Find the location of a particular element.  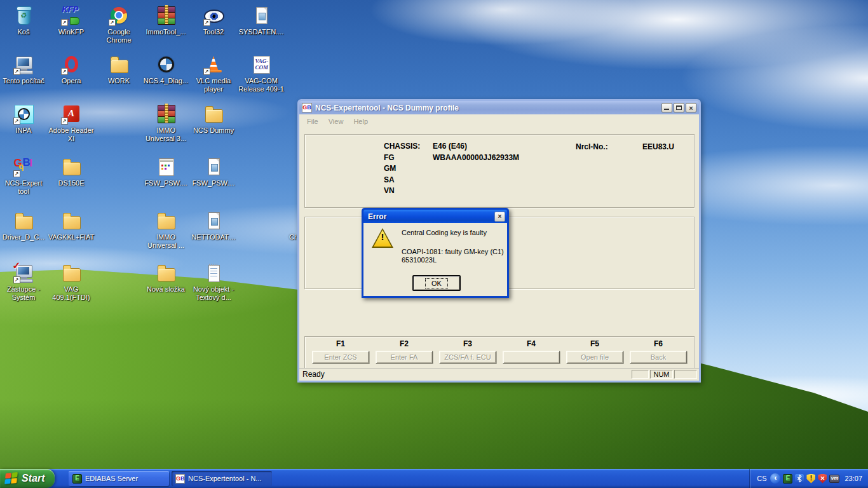

desktop-icon: SYSDATEN.... is located at coordinates (261, 20).